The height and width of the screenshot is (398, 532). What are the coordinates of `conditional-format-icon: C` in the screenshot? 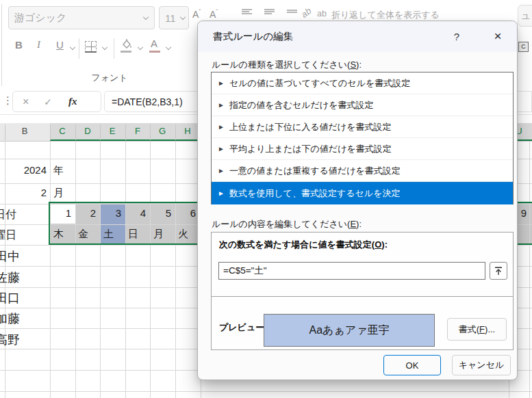 It's located at (523, 47).